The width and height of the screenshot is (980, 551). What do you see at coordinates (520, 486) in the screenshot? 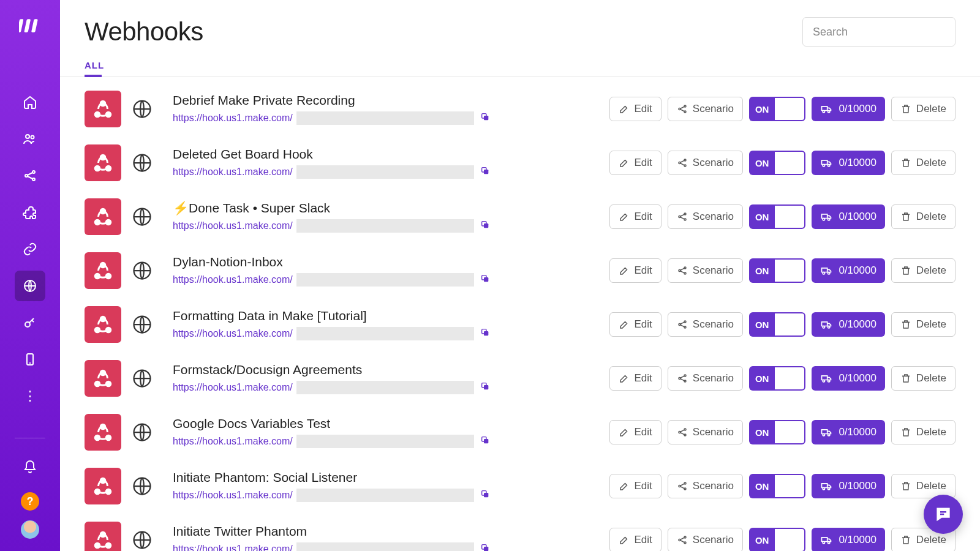
I see `webhook-row: Initiate Phantom: Social Listenerhttps:/…` at bounding box center [520, 486].